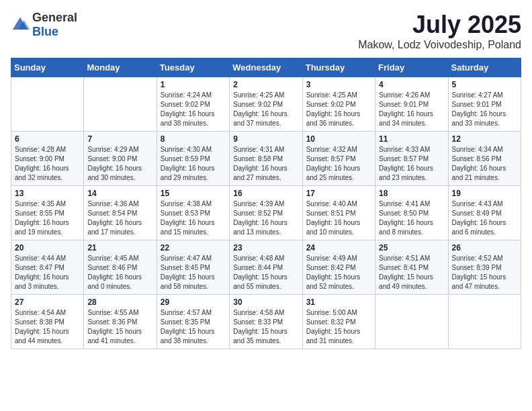  Describe the element at coordinates (193, 109) in the screenshot. I see `cell-text: Sunrise: 4:24 AM Sunset: 9:02 PM Dayligh…` at that location.